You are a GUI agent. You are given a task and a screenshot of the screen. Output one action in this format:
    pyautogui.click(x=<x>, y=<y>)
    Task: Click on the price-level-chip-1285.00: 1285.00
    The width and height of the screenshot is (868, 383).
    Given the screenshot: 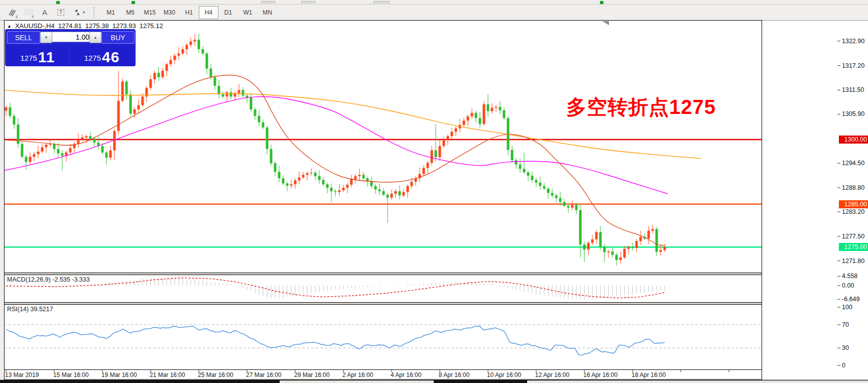 What is the action you would take?
    pyautogui.click(x=853, y=204)
    